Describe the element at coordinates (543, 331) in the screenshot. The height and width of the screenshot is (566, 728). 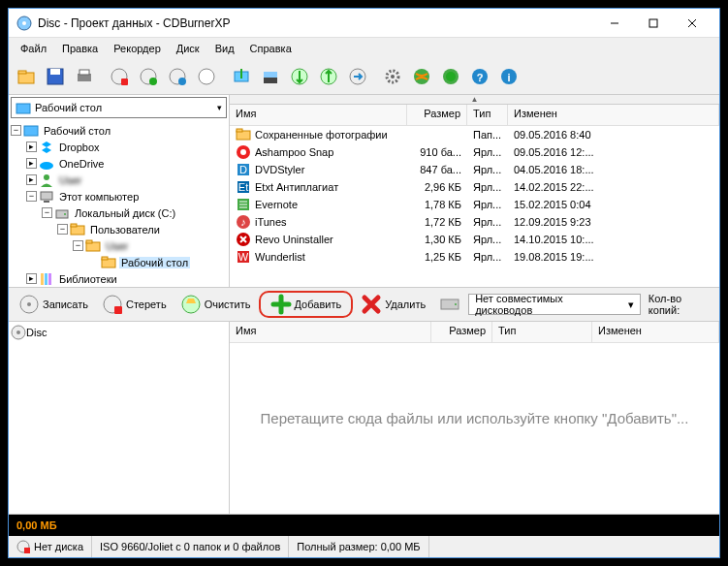
I see `ccol-type: Тип` at that location.